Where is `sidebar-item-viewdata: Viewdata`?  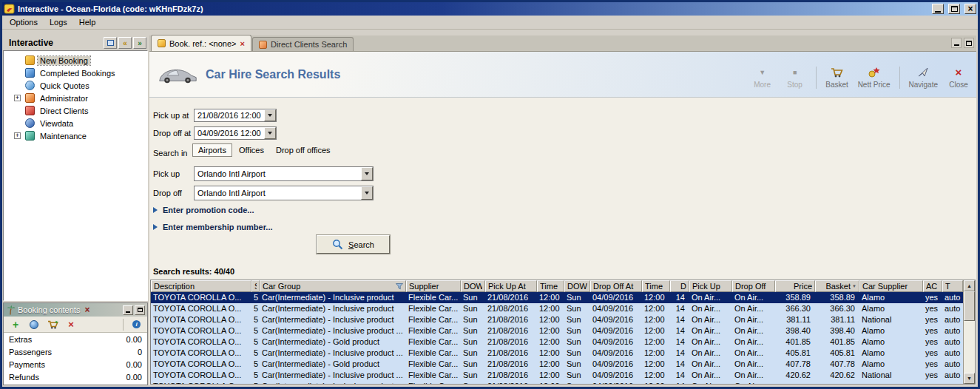 sidebar-item-viewdata: Viewdata is located at coordinates (75, 123).